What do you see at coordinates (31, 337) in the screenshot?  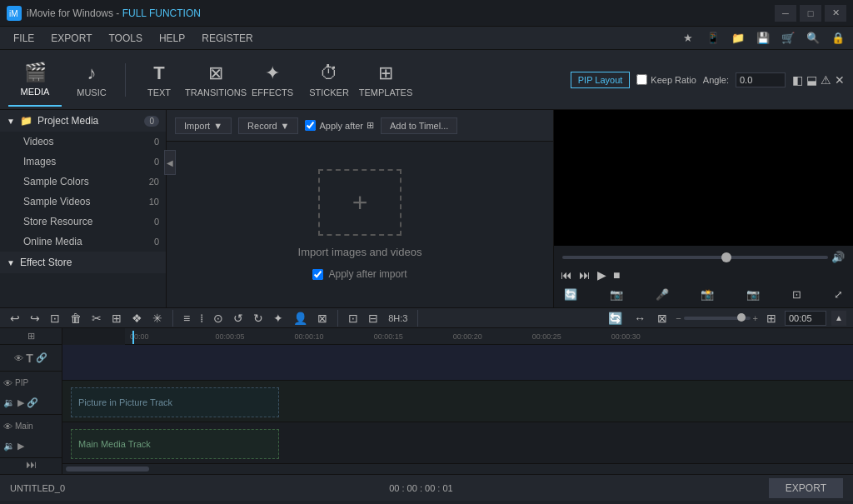 I see `add-track-button: ⊞` at bounding box center [31, 337].